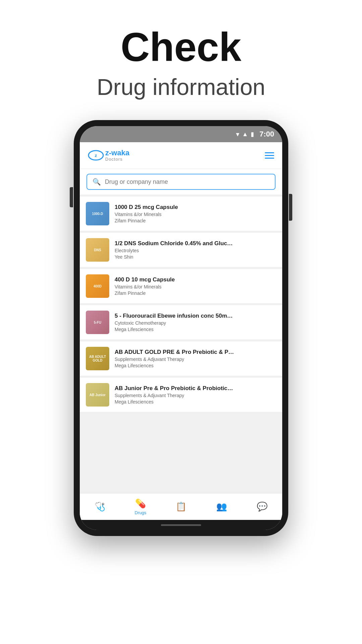 Image resolution: width=362 pixels, height=644 pixels. Describe the element at coordinates (252, 134) in the screenshot. I see `battery-icon: ▮` at that location.